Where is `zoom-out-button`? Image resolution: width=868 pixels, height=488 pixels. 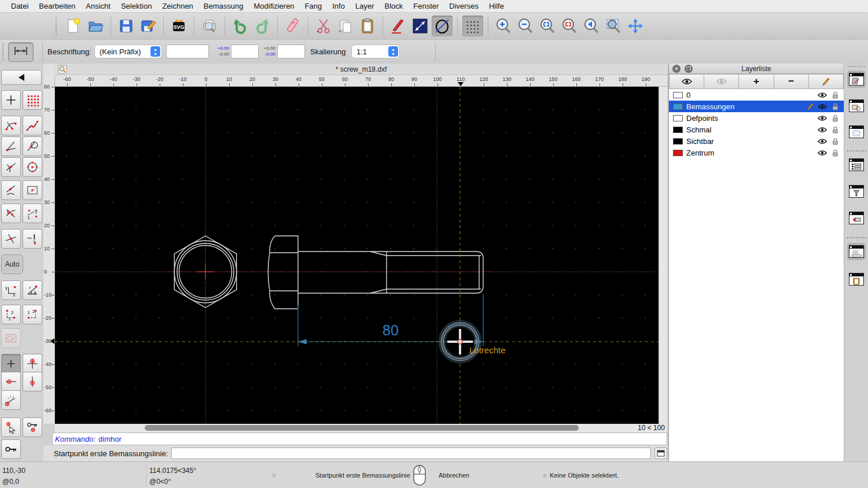 zoom-out-button is located at coordinates (525, 26).